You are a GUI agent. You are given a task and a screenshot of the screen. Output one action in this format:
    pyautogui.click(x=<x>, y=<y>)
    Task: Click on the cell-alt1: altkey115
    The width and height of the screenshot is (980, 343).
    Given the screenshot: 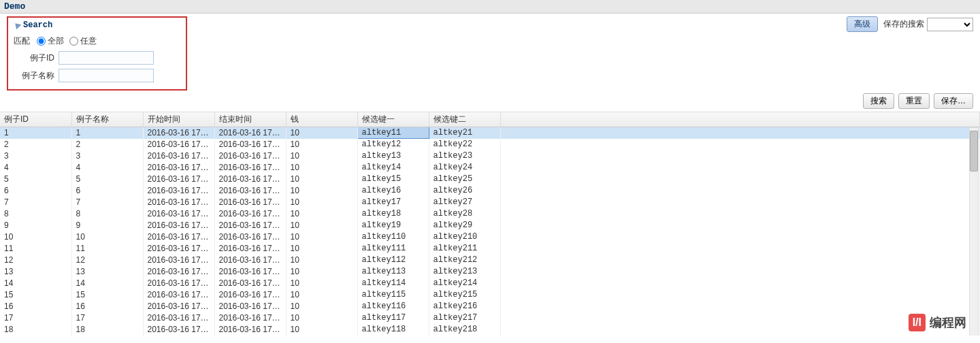 What is the action you would take?
    pyautogui.click(x=393, y=295)
    